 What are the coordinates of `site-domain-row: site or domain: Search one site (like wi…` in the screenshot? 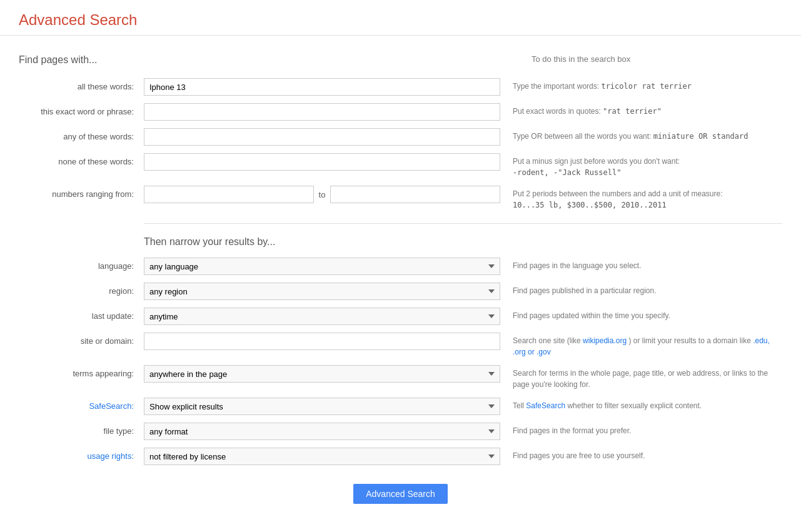 It's located at (400, 345).